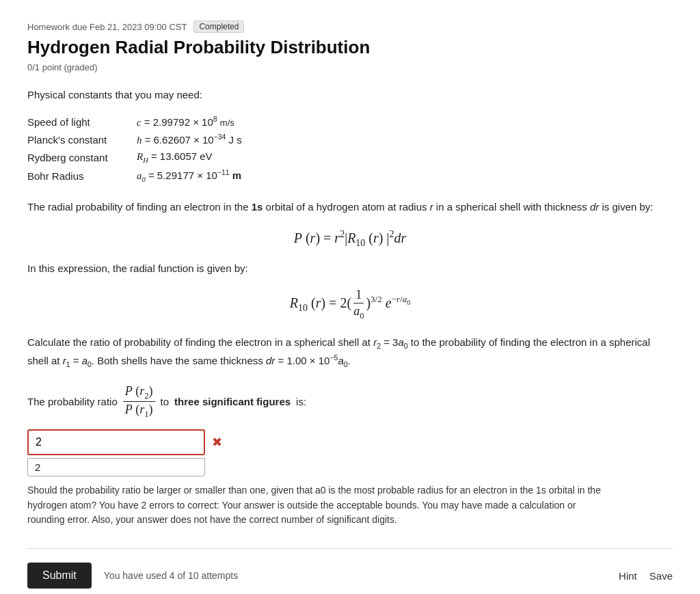 The width and height of the screenshot is (700, 594). Describe the element at coordinates (142, 176) in the screenshot. I see `constant-bohr: Bohr Radius a0 = 5.29177 × 10−11 m` at that location.